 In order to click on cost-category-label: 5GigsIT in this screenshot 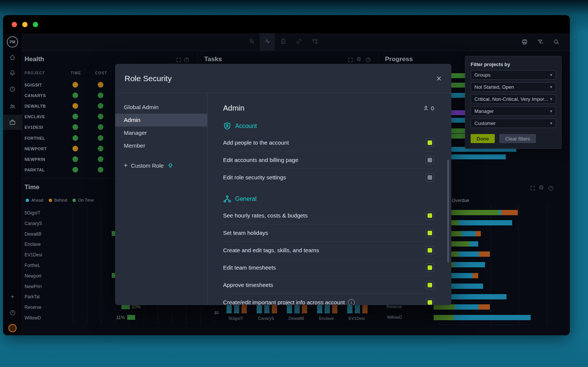, I will do `click(236, 318)`.